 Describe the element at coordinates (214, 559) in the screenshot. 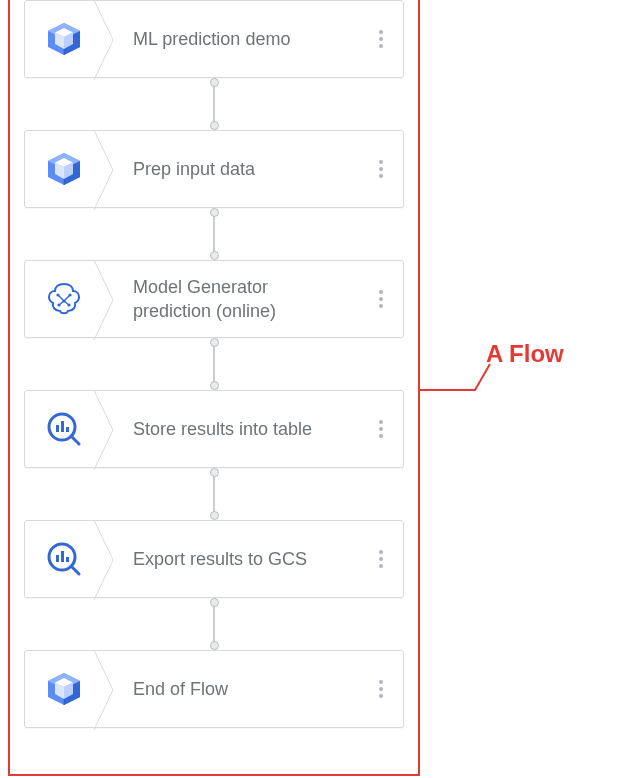

I see `flow-node: Export results to GCS` at that location.